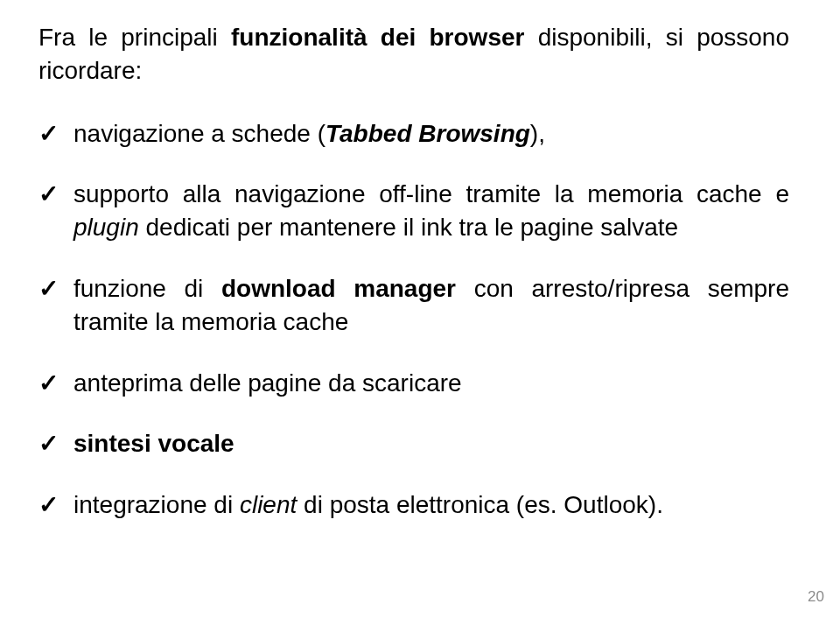 The image size is (840, 618). Describe the element at coordinates (339, 289) in the screenshot. I see `text-run: download manager` at that location.